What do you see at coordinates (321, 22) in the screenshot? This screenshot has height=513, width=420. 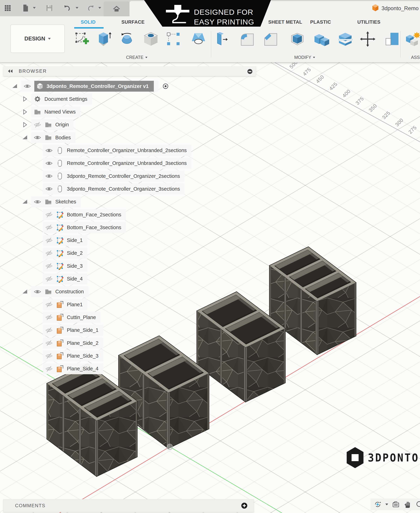 I see `ribbon-tab-plastic: PLASTIC` at bounding box center [321, 22].